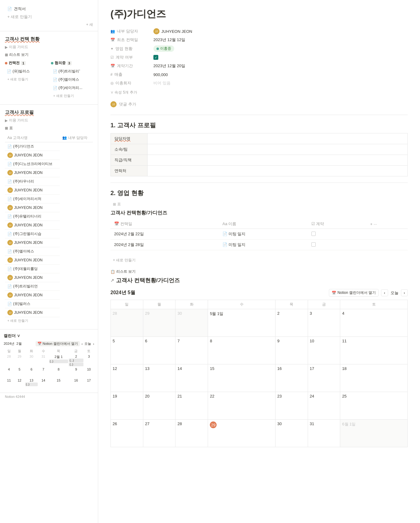 The image size is (420, 523). What do you see at coordinates (26, 79) in the screenshot?
I see `kanban-new-btn: + 새로 만들기` at bounding box center [26, 79].